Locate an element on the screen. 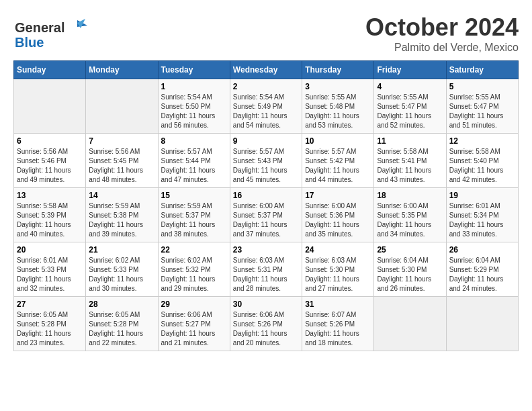  day-info: Sunrise: 5:57 AMSunset: 5:42 PMDaylight:… is located at coordinates (338, 166).